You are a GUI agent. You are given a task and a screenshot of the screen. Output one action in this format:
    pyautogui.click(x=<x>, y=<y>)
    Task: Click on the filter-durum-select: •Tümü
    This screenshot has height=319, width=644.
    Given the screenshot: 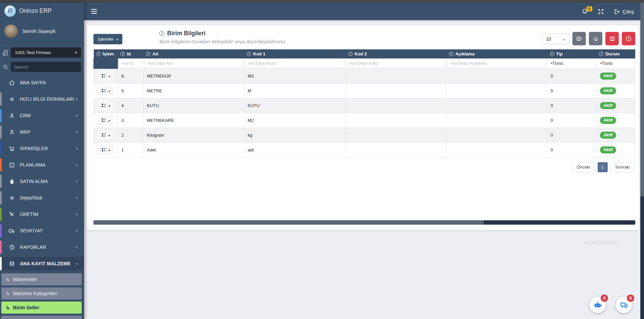 What is the action you would take?
    pyautogui.click(x=616, y=63)
    